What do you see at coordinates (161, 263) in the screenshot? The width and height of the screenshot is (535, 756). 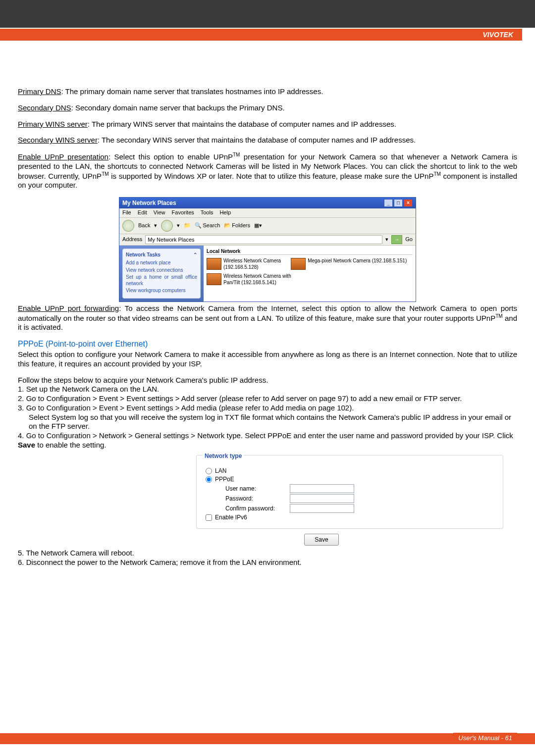 I see `task-link: Add a network place` at bounding box center [161, 263].